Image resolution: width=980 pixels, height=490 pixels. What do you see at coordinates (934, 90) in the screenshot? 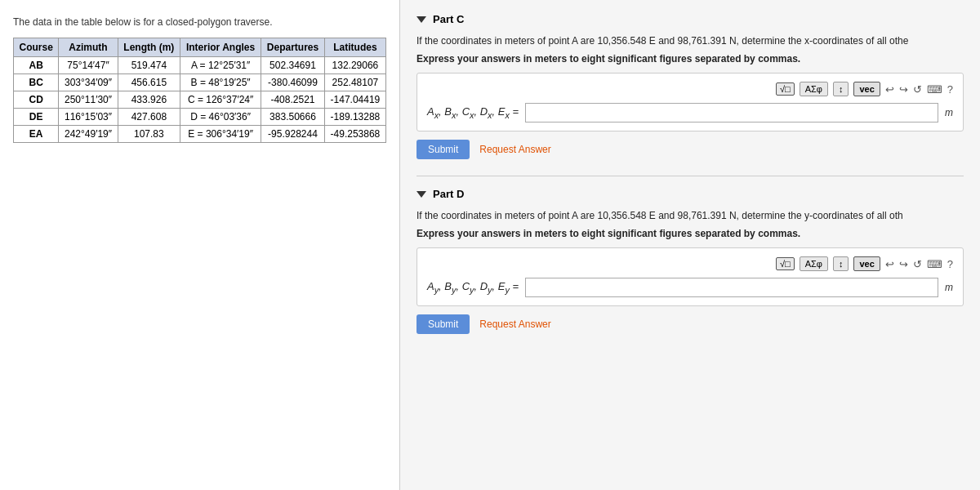
I see `keyboard-c: ⌨` at bounding box center [934, 90].